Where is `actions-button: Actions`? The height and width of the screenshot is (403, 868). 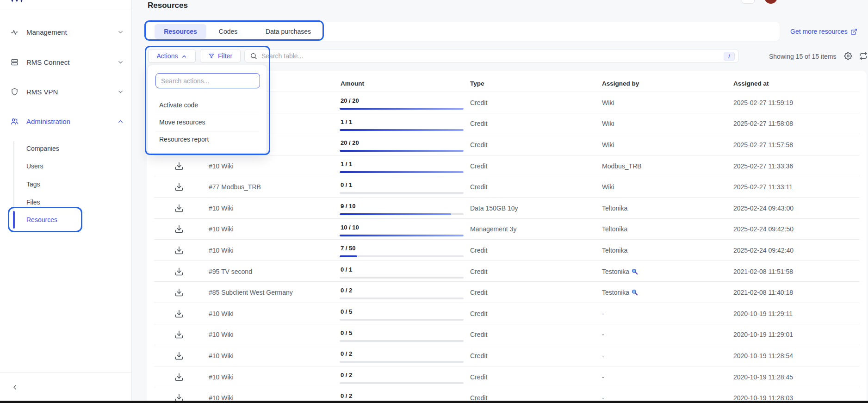 actions-button: Actions is located at coordinates (172, 56).